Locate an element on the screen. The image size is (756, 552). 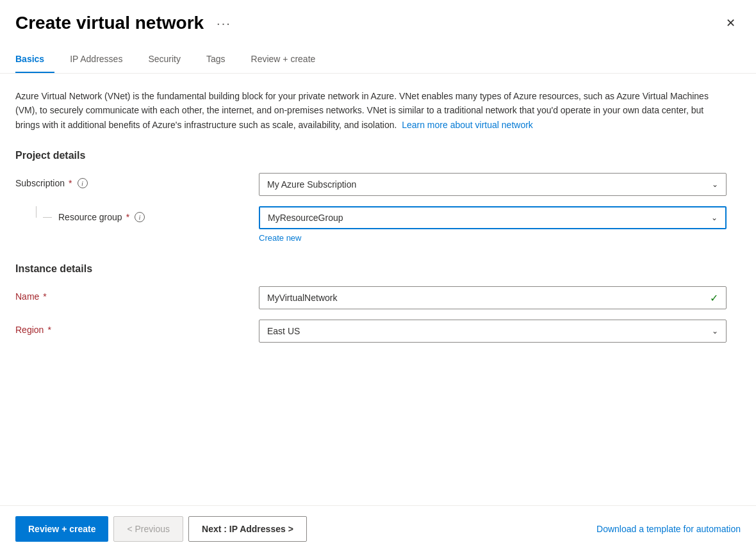
resource-group-control: MyResourceGroup ⌄ Create new is located at coordinates (493, 224).